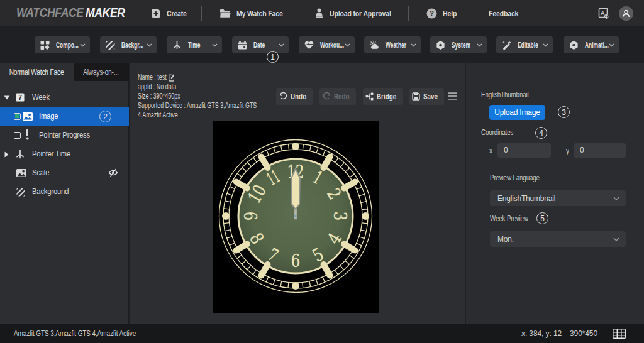 This screenshot has height=343, width=644. What do you see at coordinates (177, 14) in the screenshot?
I see `nav-create-label: Create` at bounding box center [177, 14].